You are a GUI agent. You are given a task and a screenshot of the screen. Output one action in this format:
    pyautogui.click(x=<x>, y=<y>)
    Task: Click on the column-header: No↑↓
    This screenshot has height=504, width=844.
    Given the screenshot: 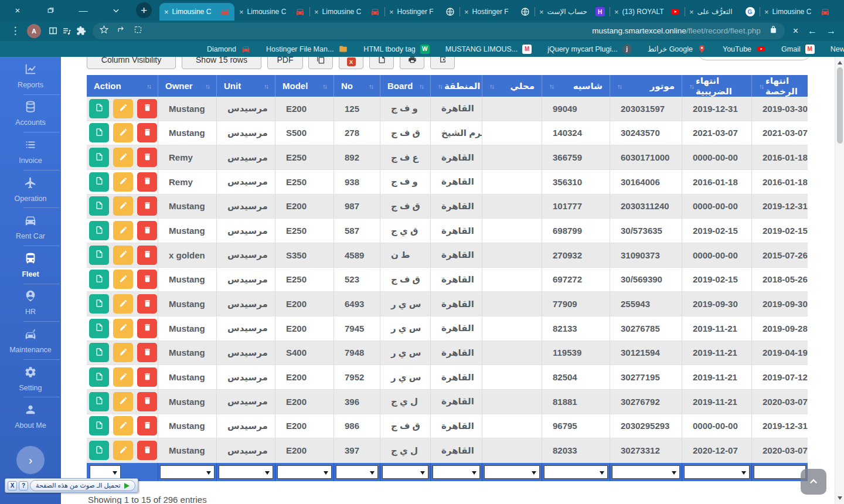 What is the action you would take?
    pyautogui.click(x=358, y=86)
    